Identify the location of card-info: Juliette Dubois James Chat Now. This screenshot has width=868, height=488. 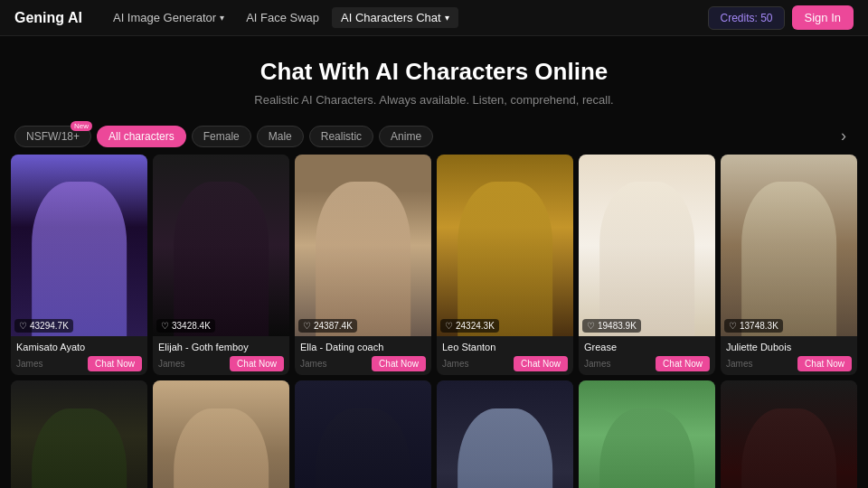
(788, 356).